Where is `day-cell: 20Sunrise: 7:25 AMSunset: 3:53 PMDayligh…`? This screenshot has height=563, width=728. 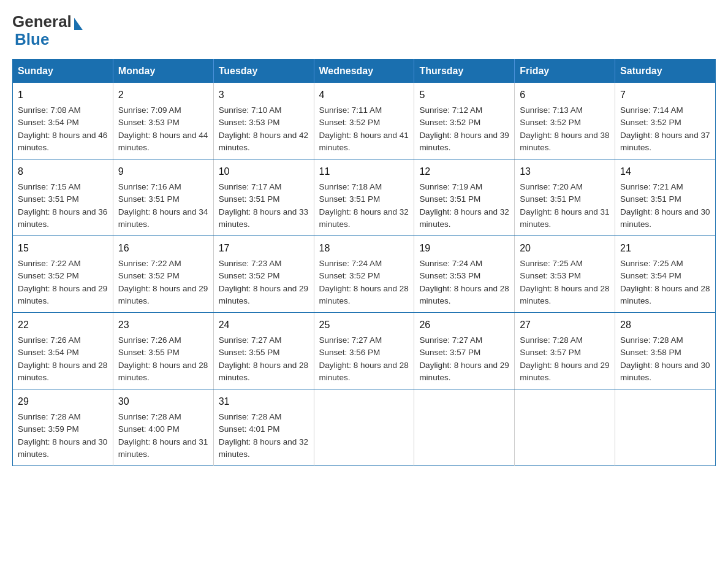
day-cell: 20Sunrise: 7:25 AMSunset: 3:53 PMDayligh… is located at coordinates (565, 275).